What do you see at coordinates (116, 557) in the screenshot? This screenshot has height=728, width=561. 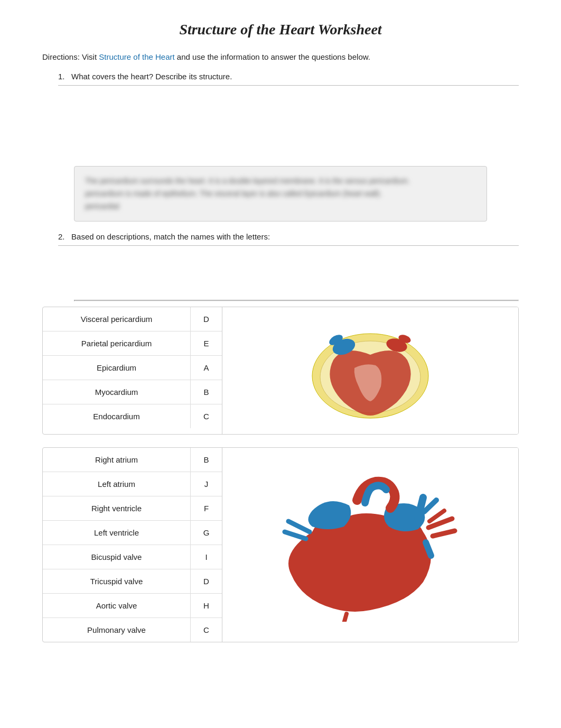 I see `match-name: Bicuspid valve` at bounding box center [116, 557].